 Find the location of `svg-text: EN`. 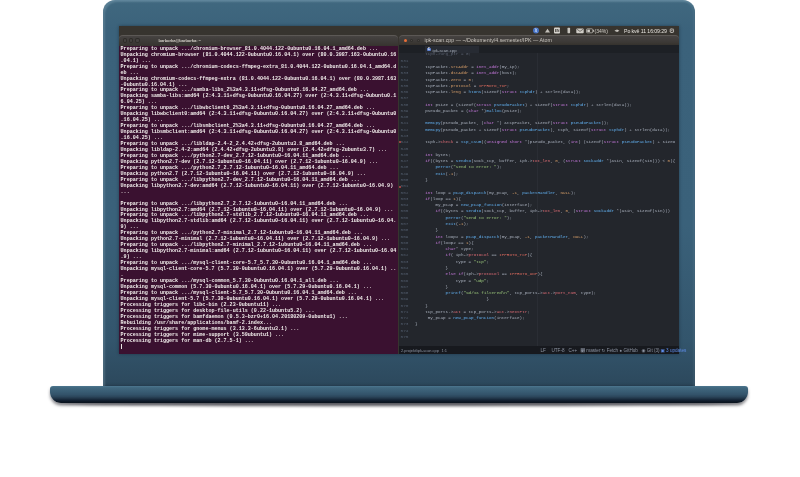

svg-text: EN is located at coordinates (558, 31).